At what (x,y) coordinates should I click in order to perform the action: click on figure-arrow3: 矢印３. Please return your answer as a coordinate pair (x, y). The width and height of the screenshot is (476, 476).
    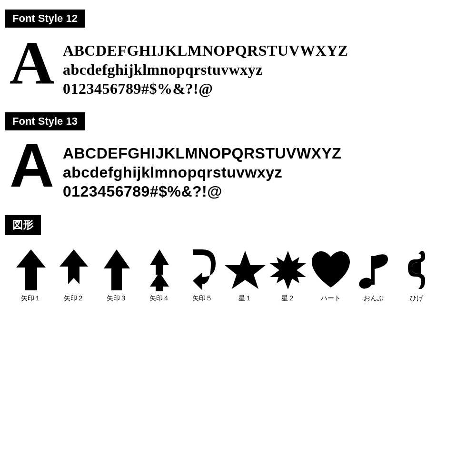
    Looking at the image, I should click on (117, 276).